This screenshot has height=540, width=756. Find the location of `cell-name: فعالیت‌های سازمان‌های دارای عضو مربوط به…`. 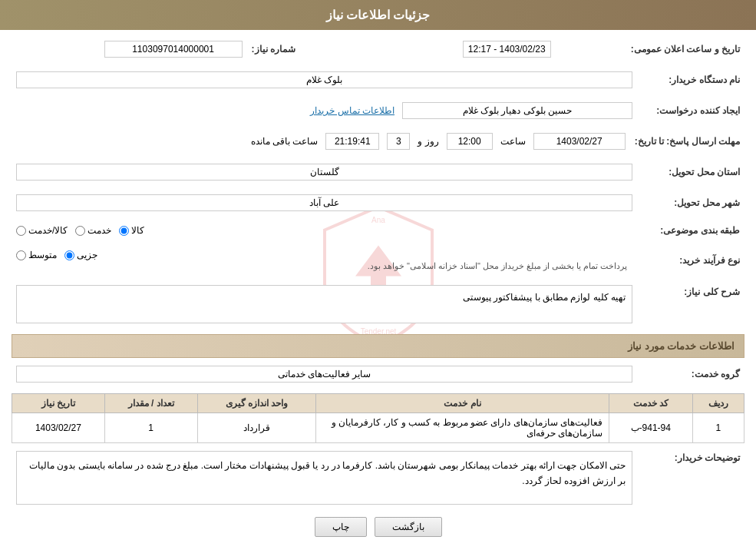

cell-name: فعالیت‌های سازمان‌های دارای عضو مربوط به… is located at coordinates (463, 429).